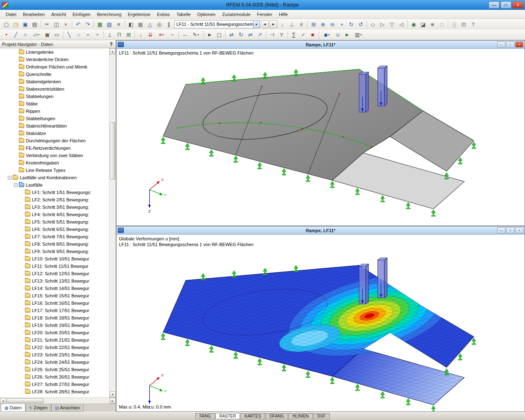  Describe the element at coordinates (260, 35) in the screenshot. I see `scale-icon: ↗` at that location.